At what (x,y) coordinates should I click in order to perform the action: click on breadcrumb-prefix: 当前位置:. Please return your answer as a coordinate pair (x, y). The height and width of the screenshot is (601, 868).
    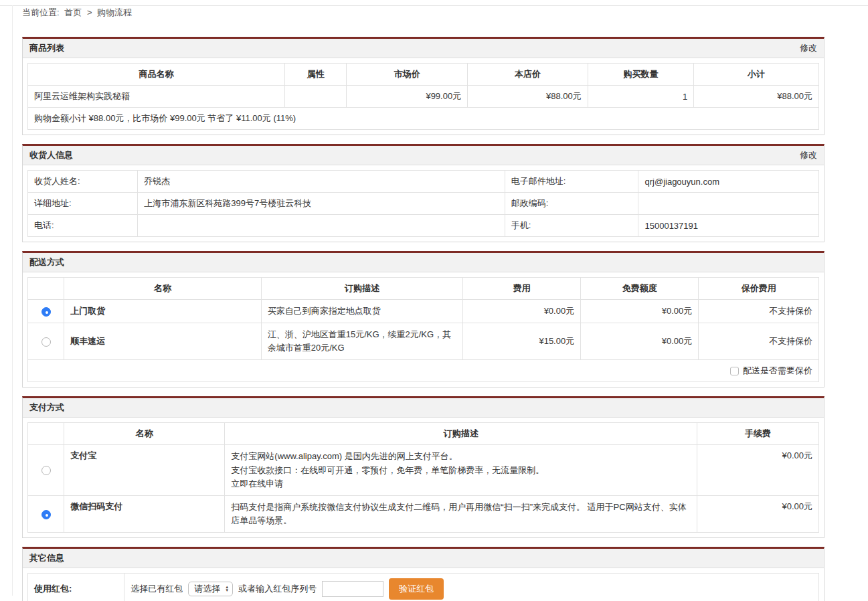
    Looking at the image, I should click on (41, 12).